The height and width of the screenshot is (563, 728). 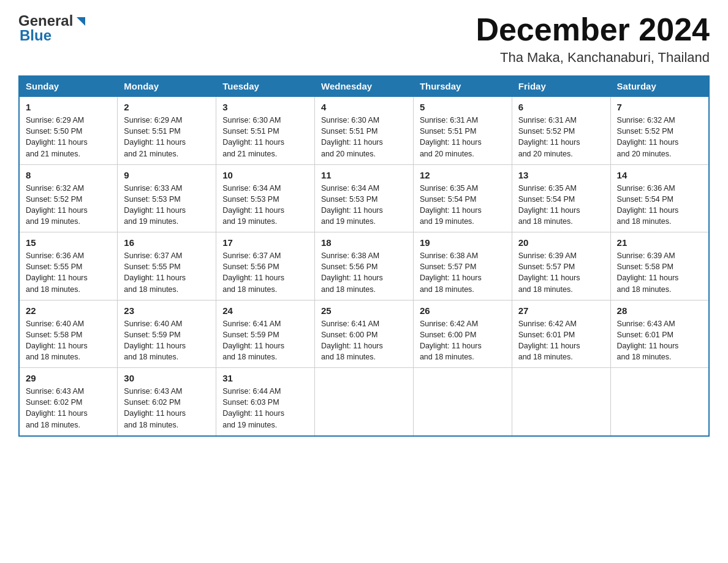 What do you see at coordinates (659, 175) in the screenshot?
I see `day-number: 14` at bounding box center [659, 175].